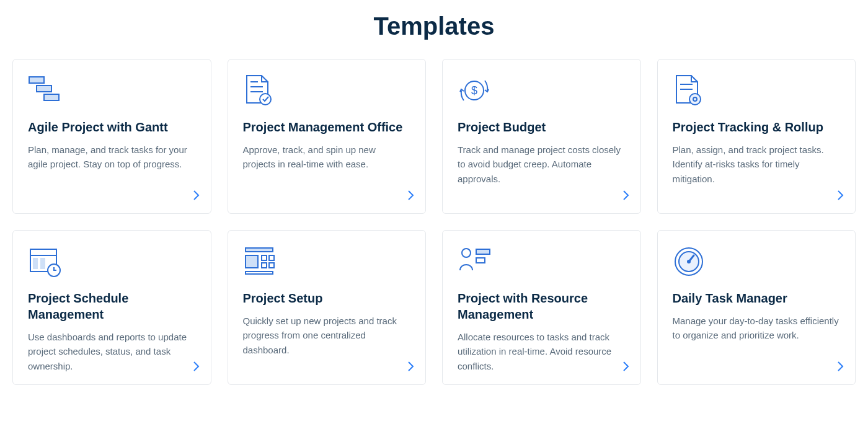  What do you see at coordinates (327, 262) in the screenshot?
I see `layout-grid-icon` at bounding box center [327, 262].